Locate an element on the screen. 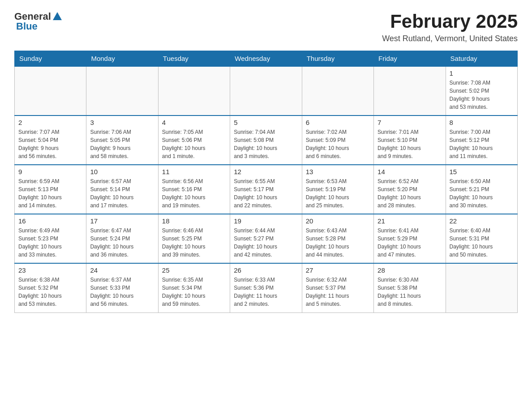  calendar-cell: 10Sunrise: 6:57 AMSunset: 5:14 PMDayligh… is located at coordinates (122, 189).